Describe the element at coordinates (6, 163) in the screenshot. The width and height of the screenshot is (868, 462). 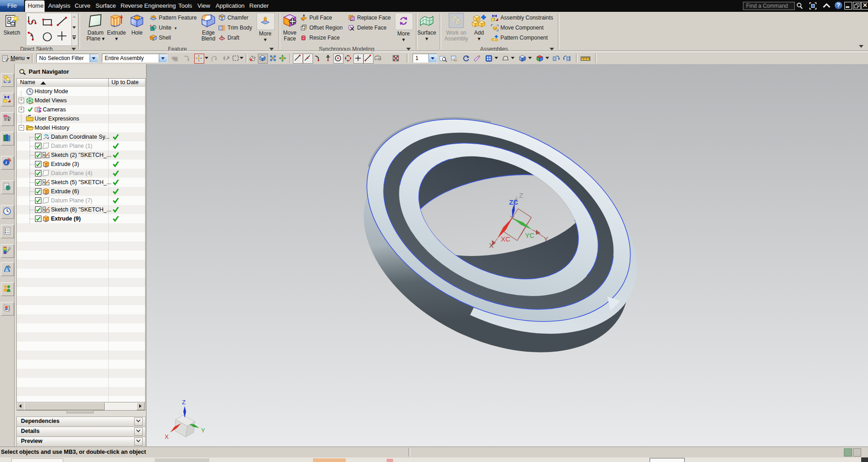
I see `svg-text: i` at that location.